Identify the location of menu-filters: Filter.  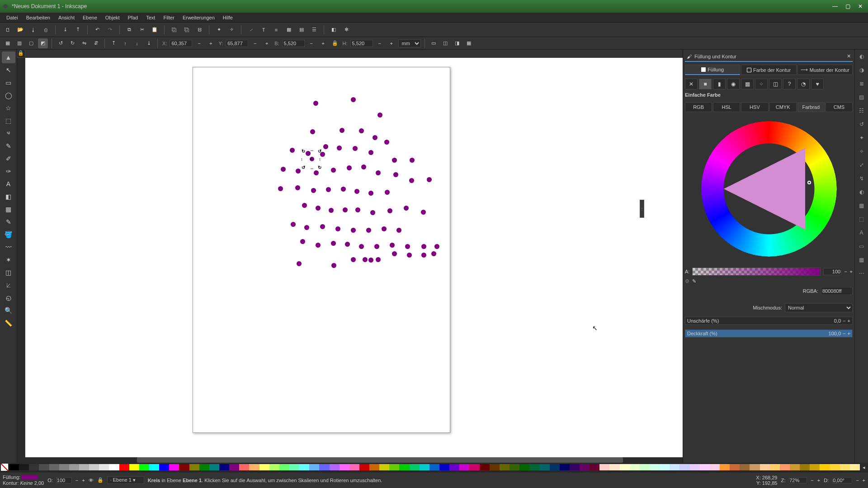
(169, 18).